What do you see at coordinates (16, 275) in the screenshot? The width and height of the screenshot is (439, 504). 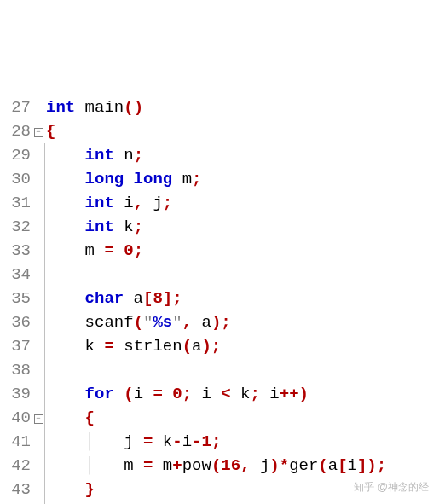 I see `line-number: 34` at bounding box center [16, 275].